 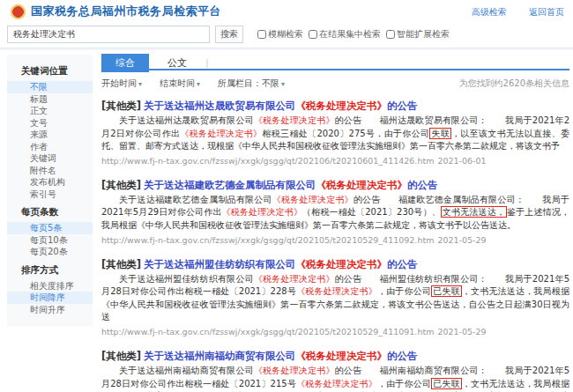 I want to click on sidebar-item-20-per-page: 每页20条, so click(x=49, y=252).